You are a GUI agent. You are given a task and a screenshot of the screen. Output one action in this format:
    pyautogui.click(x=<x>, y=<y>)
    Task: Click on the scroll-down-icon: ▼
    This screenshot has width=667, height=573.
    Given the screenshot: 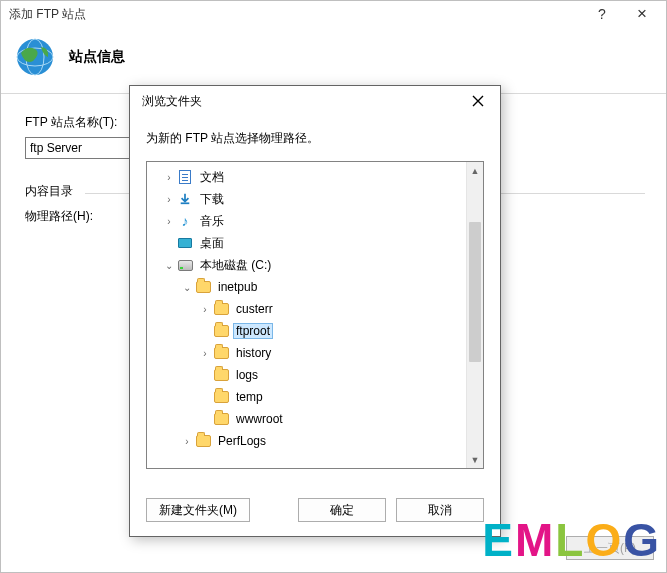 What is the action you would take?
    pyautogui.click(x=475, y=460)
    